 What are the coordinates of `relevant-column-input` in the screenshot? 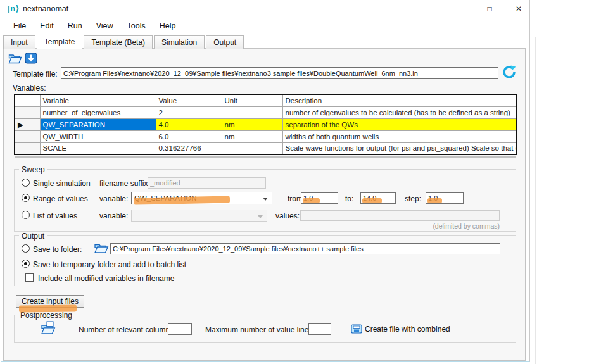 It's located at (180, 329).